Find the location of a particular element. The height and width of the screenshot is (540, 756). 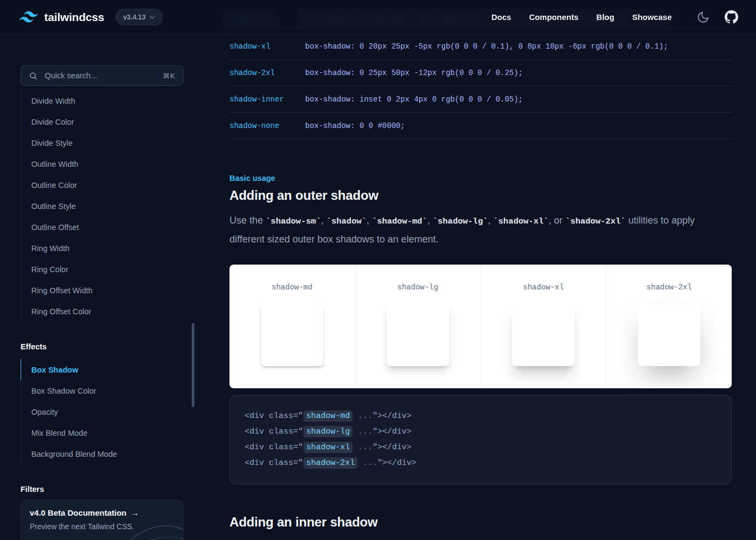

demo-label: shadow-xl is located at coordinates (544, 287).